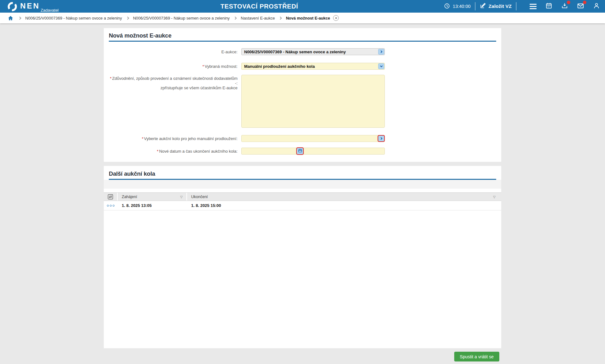 The height and width of the screenshot is (364, 605). Describe the element at coordinates (30, 6) in the screenshot. I see `logo-text: NEN` at that location.